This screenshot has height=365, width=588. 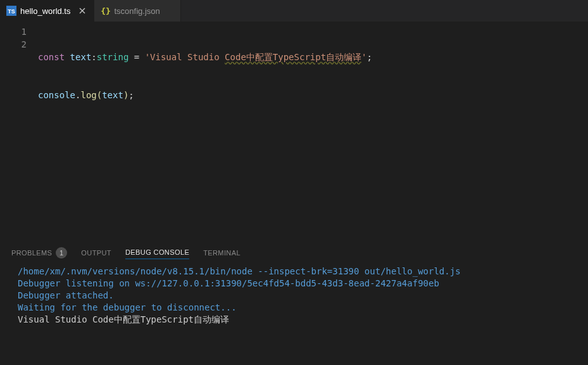 I want to click on json-file-icon: {}, so click(x=106, y=11).